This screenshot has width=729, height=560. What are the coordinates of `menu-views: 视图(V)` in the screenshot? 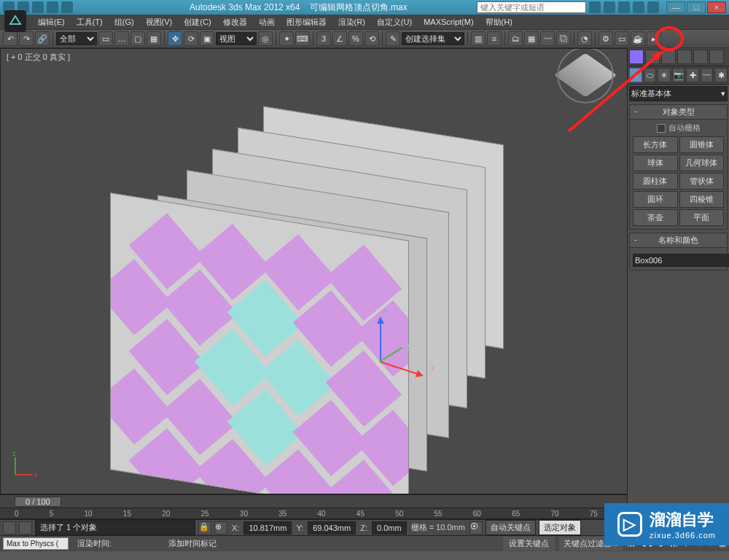 It's located at (159, 22).